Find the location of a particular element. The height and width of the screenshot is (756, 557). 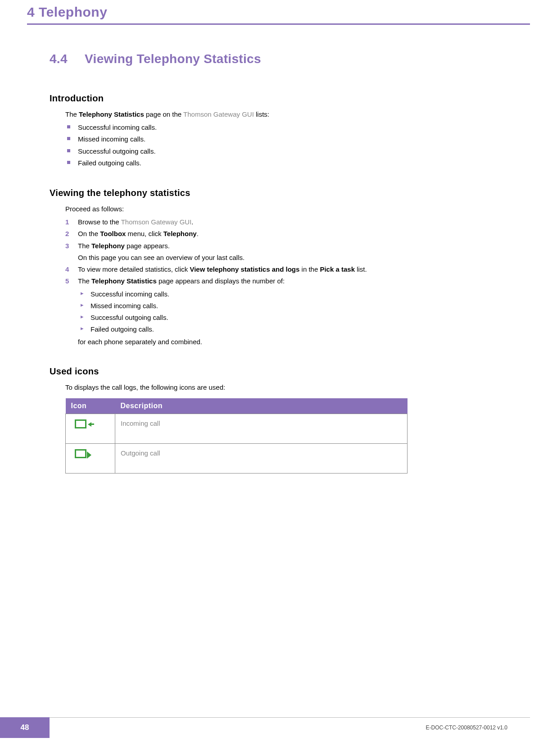

chapter-title: Telephony is located at coordinates (73, 12).